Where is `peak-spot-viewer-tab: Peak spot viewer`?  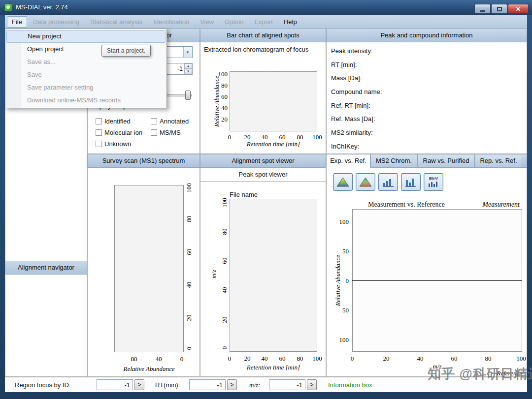 peak-spot-viewer-tab: Peak spot viewer is located at coordinates (263, 175).